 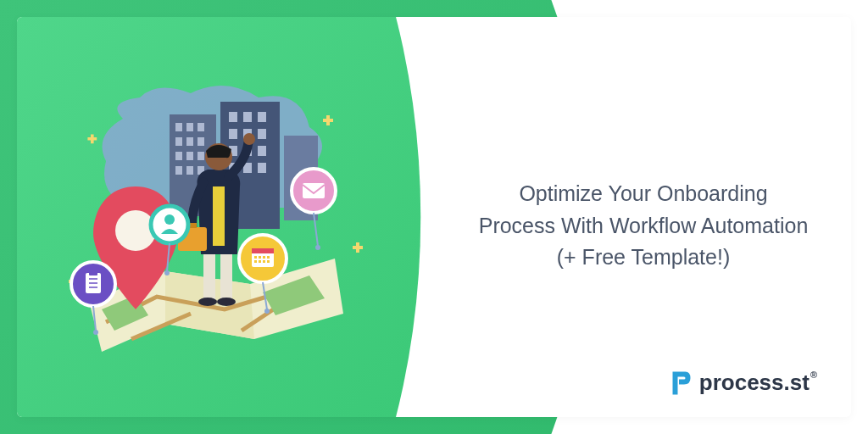 I want to click on headline-text: Optimize Your Onboarding Process With Wo…, so click(x=643, y=225).